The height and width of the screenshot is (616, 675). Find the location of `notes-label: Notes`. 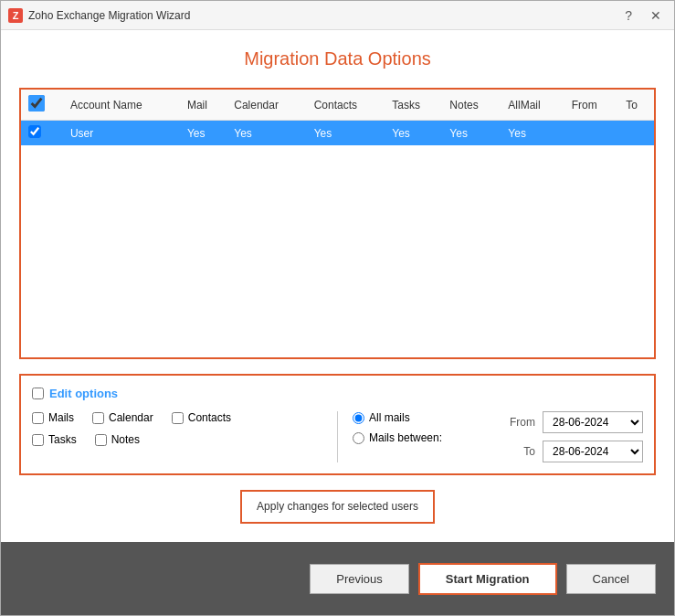

notes-label: Notes is located at coordinates (126, 440).